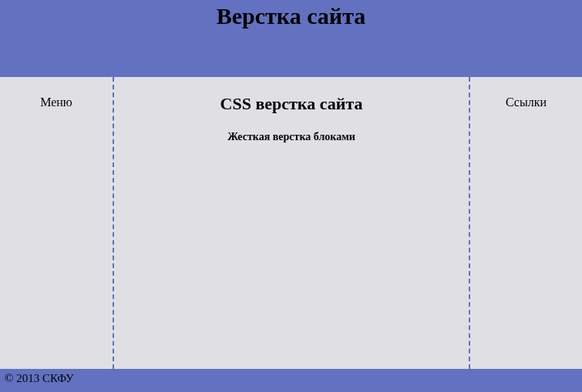  What do you see at coordinates (291, 137) in the screenshot?
I see `main-subtitle: Жесткая верстка блоками` at bounding box center [291, 137].